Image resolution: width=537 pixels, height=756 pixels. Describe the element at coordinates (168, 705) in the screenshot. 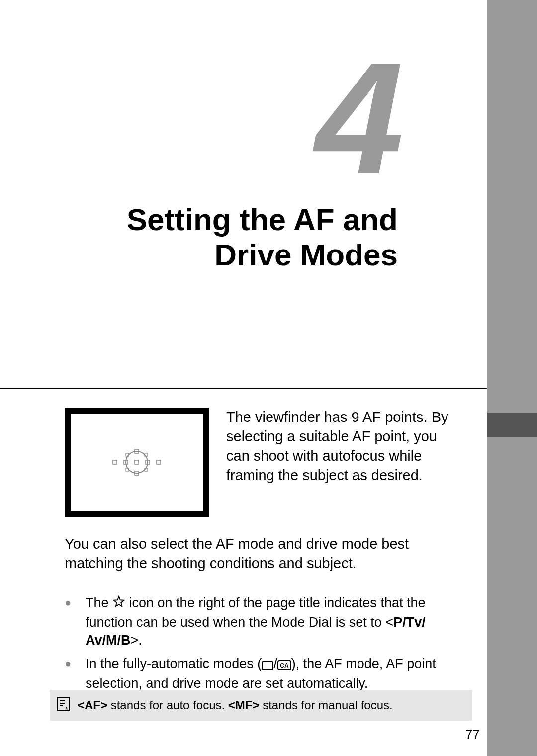

I see `af-def: stands for auto focus.` at that location.